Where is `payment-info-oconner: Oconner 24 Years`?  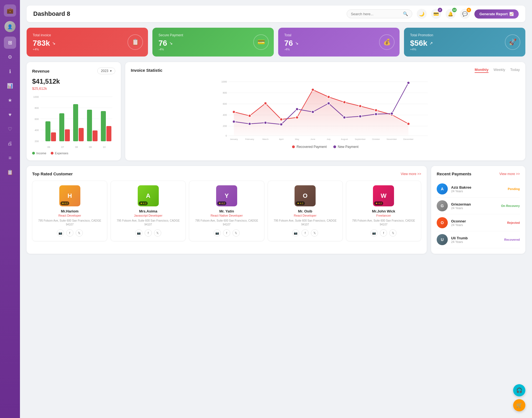
payment-info-oconner: Oconner 24 Years is located at coordinates (477, 223).